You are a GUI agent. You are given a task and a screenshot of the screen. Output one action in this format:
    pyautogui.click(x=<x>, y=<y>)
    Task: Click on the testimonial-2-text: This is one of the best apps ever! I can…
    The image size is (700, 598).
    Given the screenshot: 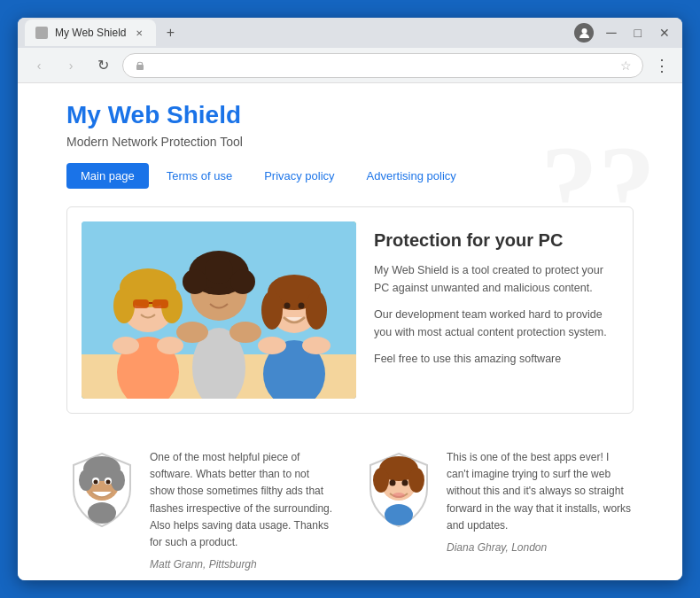 What is the action you would take?
    pyautogui.click(x=541, y=492)
    